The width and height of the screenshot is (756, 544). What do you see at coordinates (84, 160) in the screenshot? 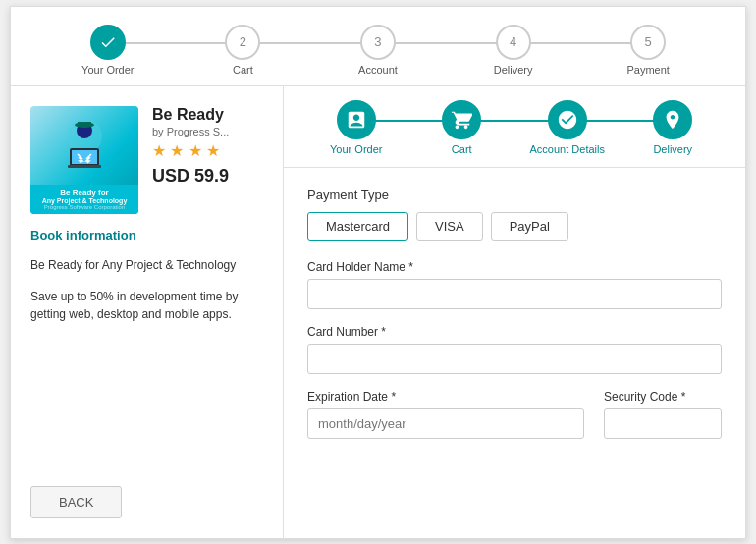
I see `product-image: Be Ready for Any Project & Technology Pr…` at bounding box center [84, 160].